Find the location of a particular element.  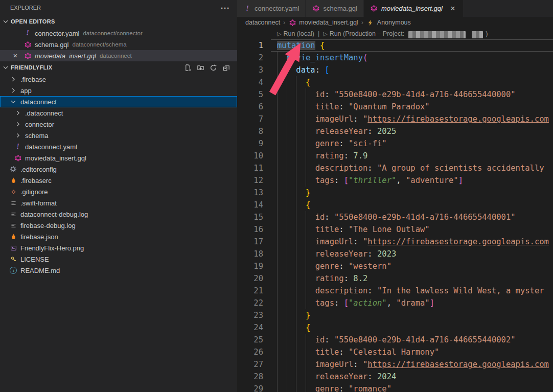

tree-item-.editorconfig: .editorconfig is located at coordinates (119, 169).